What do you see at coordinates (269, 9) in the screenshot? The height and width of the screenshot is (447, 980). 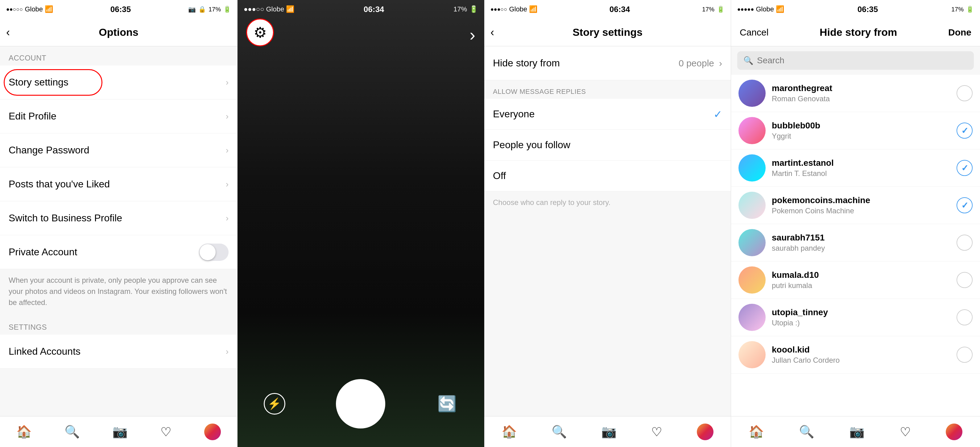 I see `camera-status-left: ●●●○○ Globe 📶` at bounding box center [269, 9].